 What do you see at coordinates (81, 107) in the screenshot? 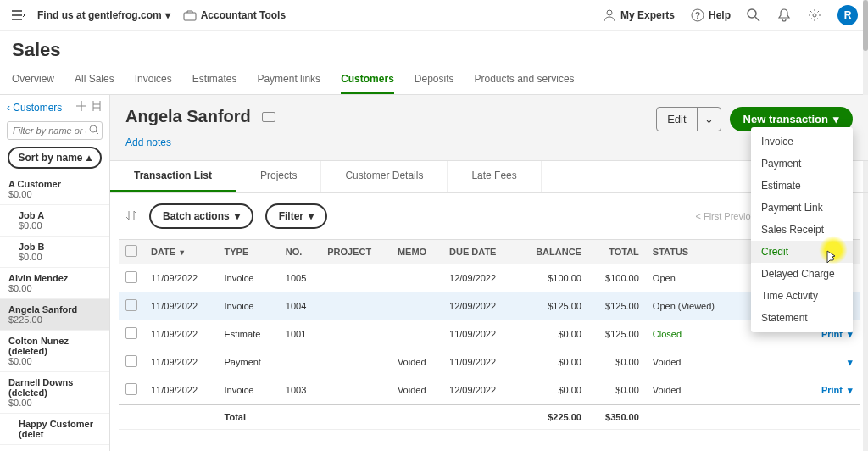
I see `add-customer-icon` at bounding box center [81, 107].